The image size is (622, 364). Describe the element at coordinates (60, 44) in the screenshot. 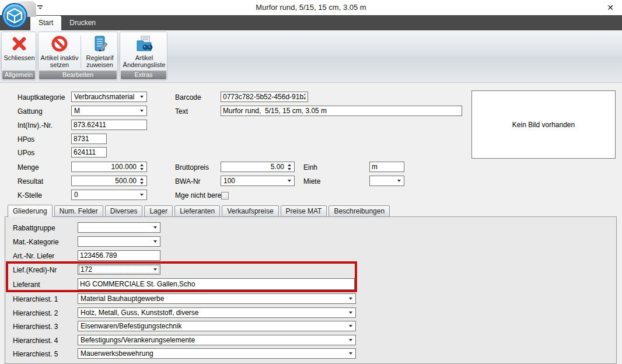

I see `no-entry-icon` at that location.